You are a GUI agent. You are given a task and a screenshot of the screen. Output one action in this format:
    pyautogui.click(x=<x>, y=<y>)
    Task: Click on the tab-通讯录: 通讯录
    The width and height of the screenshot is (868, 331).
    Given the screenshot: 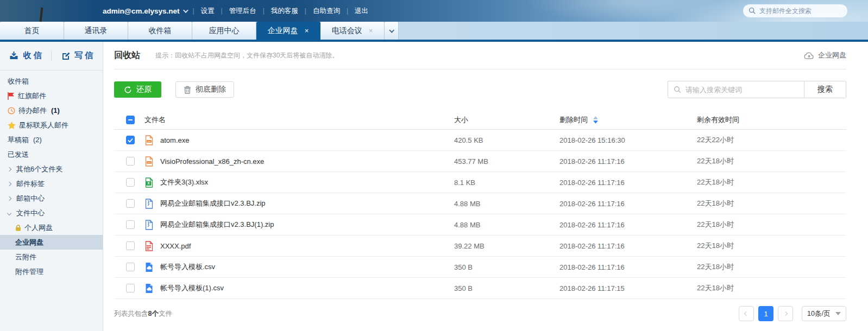 What is the action you would take?
    pyautogui.click(x=96, y=30)
    